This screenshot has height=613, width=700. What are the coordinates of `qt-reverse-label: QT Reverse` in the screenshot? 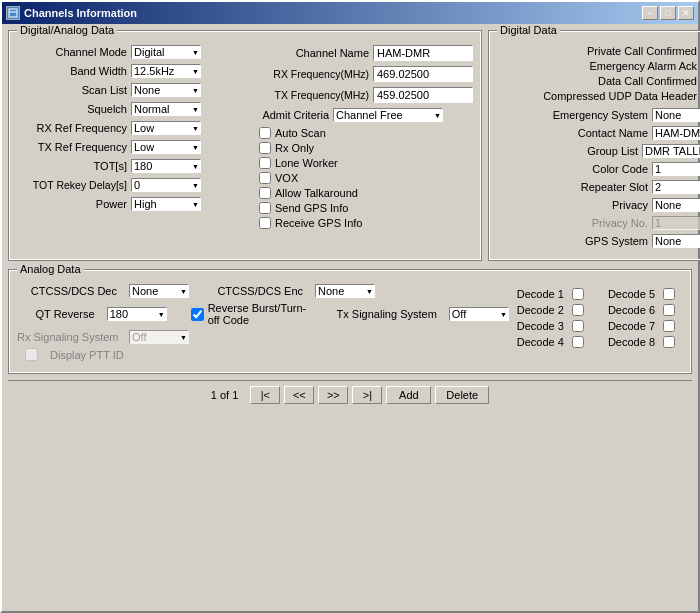 It's located at (56, 314).